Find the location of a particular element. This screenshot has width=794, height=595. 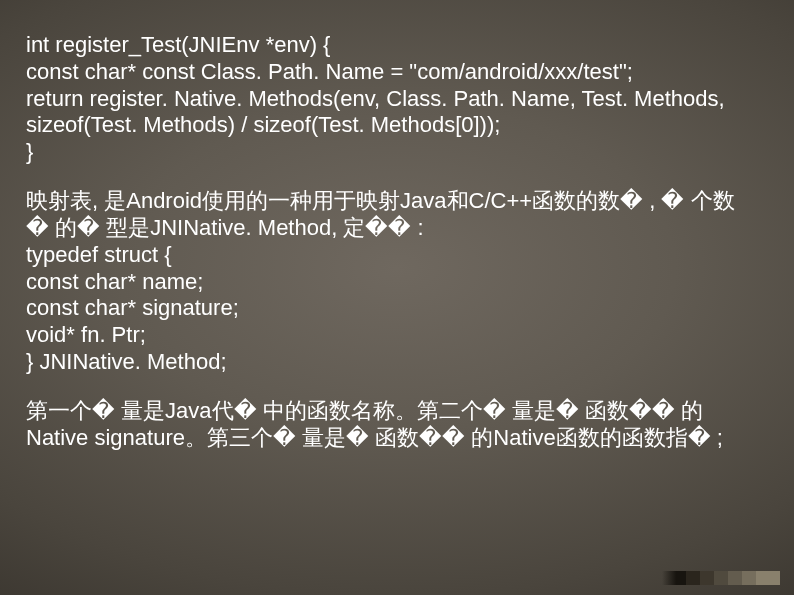

code-line: const char* name; is located at coordinates (397, 282).